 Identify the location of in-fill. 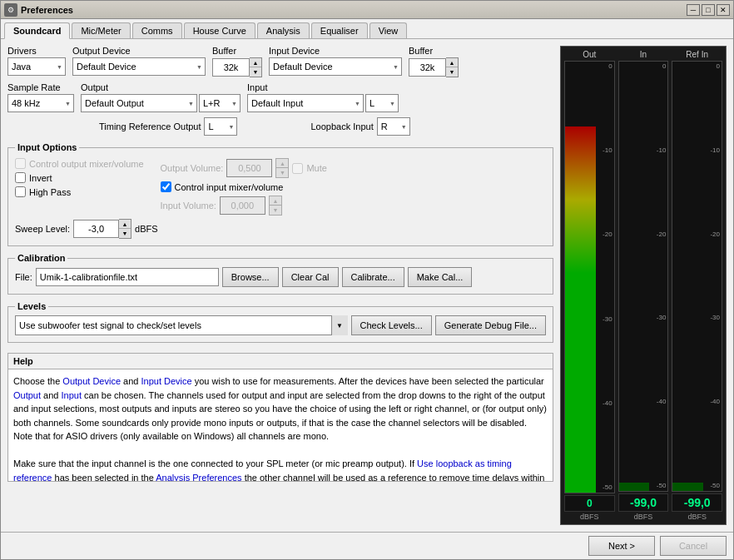
(634, 487).